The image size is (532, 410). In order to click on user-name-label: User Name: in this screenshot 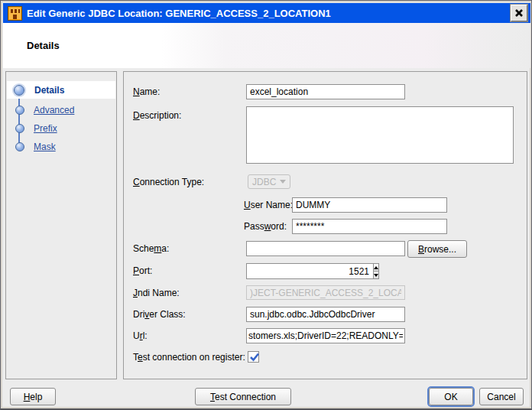, I will do `click(268, 205)`.